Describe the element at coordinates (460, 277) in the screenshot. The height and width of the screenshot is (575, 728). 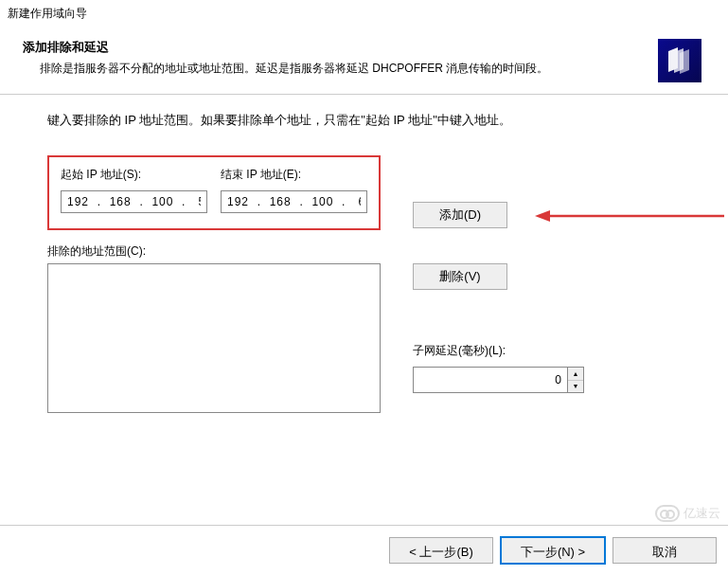
I see `remove-button: 删除(V)` at that location.